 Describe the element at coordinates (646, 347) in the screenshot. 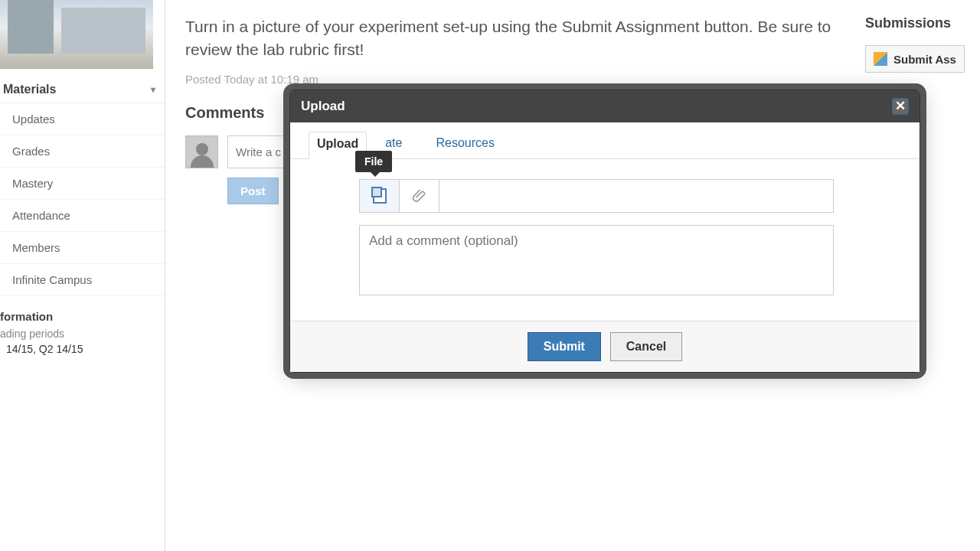

I see `cancel-button: Cancel` at that location.